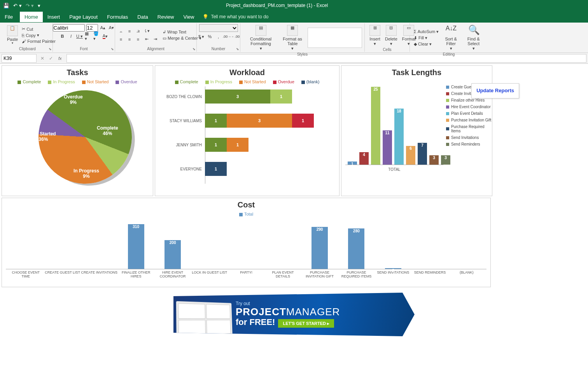 Image resolution: width=588 pixels, height=381 pixels. What do you see at coordinates (320, 230) in the screenshot?
I see `data-label: 290` at bounding box center [320, 230].